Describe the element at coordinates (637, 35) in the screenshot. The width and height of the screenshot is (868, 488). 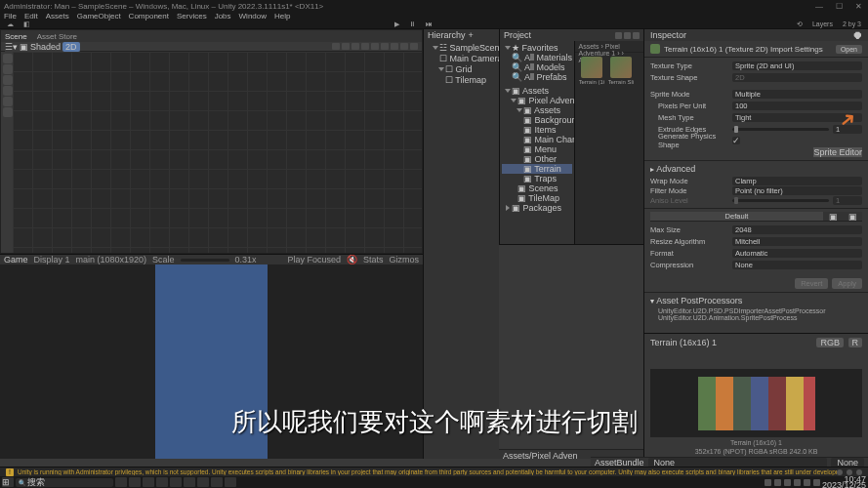
I see `project-menu-icon` at that location.